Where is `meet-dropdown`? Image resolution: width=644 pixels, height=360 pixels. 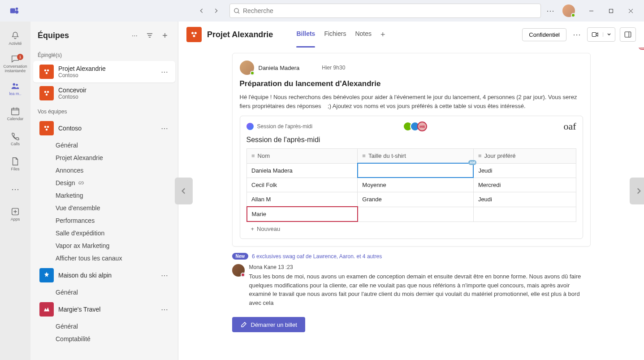
meet-dropdown is located at coordinates (609, 35).